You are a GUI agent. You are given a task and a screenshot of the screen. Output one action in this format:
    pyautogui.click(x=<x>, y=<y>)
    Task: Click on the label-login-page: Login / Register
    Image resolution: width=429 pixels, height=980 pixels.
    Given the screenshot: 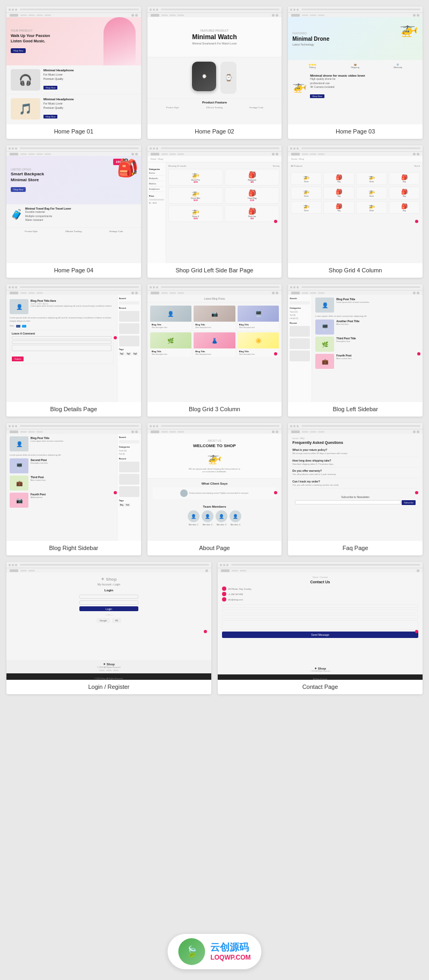 What is the action you would take?
    pyautogui.click(x=109, y=687)
    